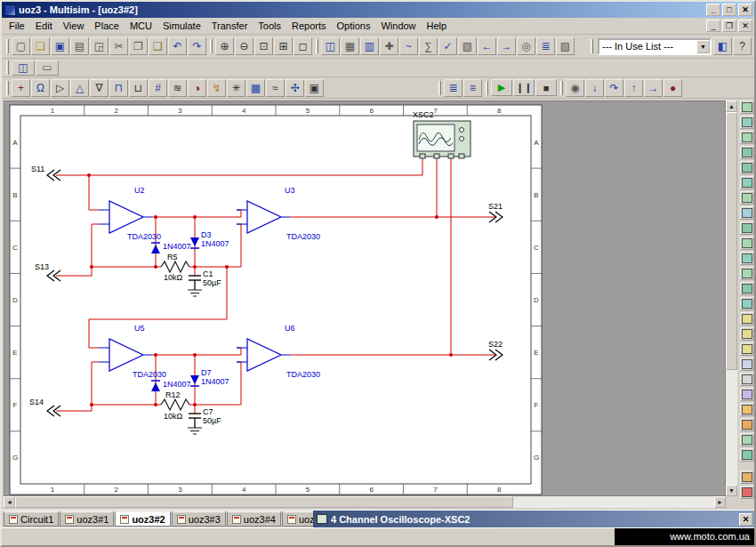  Describe the element at coordinates (47, 68) in the screenshot. I see `description-box-icon: ▭` at that location.